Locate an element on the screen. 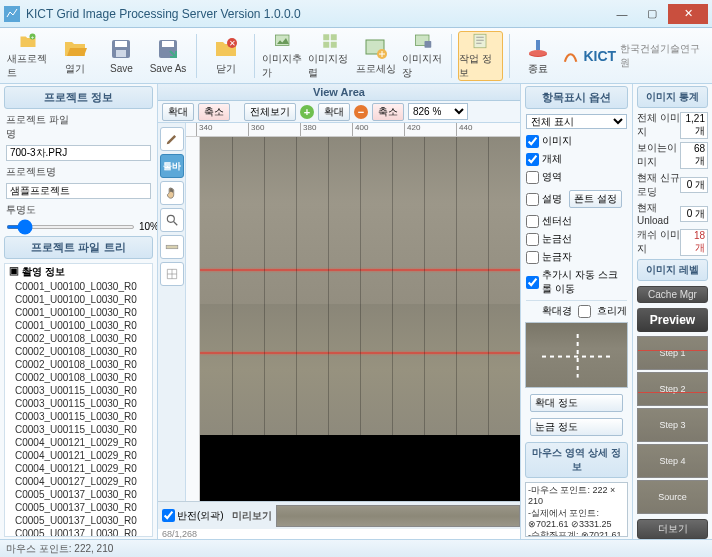  thumb-step: Step 1 is located at coordinates (672, 353).